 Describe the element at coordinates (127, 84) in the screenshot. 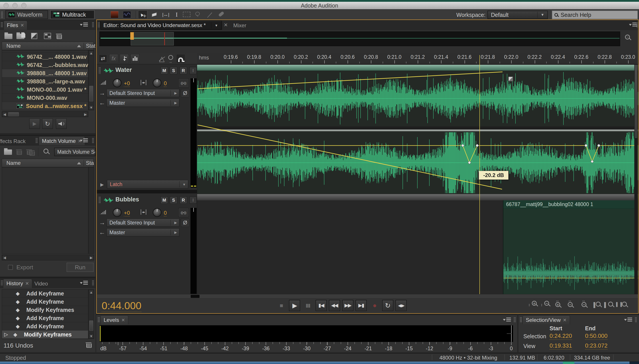

I see `volume-value-water: +0` at that location.